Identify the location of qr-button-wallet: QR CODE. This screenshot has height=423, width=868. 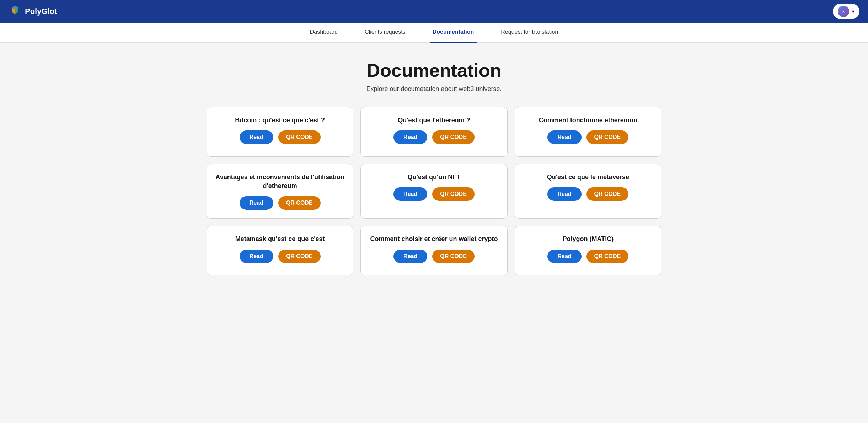
(454, 256).